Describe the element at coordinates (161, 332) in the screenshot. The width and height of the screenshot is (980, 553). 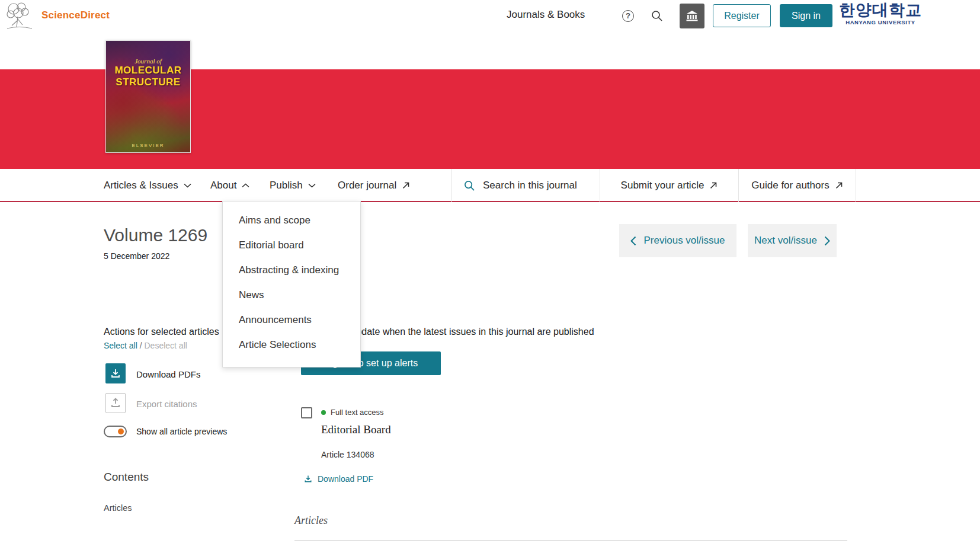
I see `actions-title: Actions for selected articles` at that location.